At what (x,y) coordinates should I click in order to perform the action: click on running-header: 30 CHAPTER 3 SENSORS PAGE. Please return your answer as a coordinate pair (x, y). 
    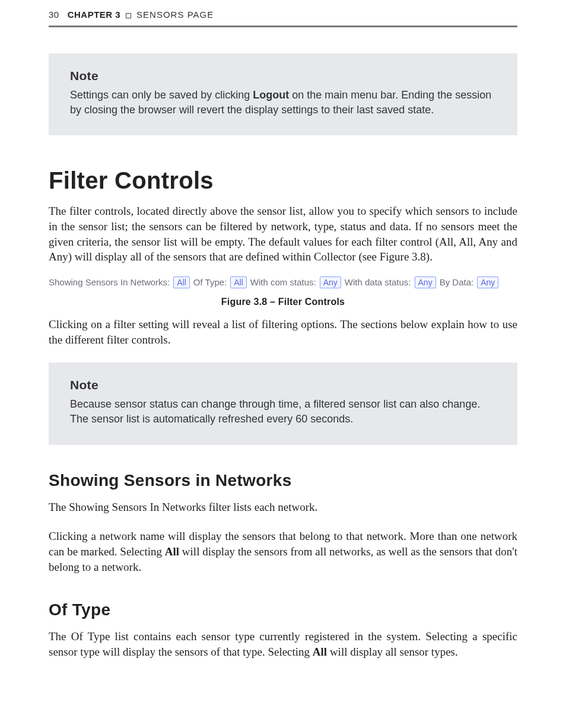
    Looking at the image, I should click on (283, 15).